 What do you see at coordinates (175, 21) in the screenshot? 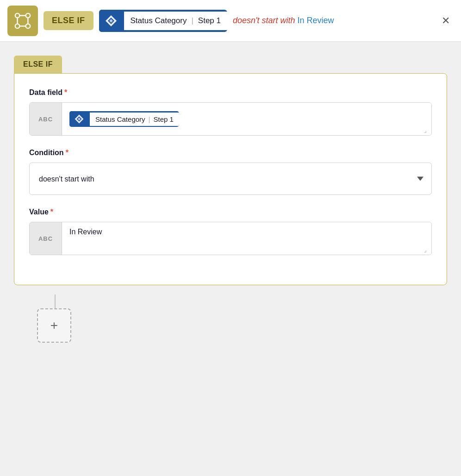
I see `topbar-status-text: Status Category | Step 1` at bounding box center [175, 21].